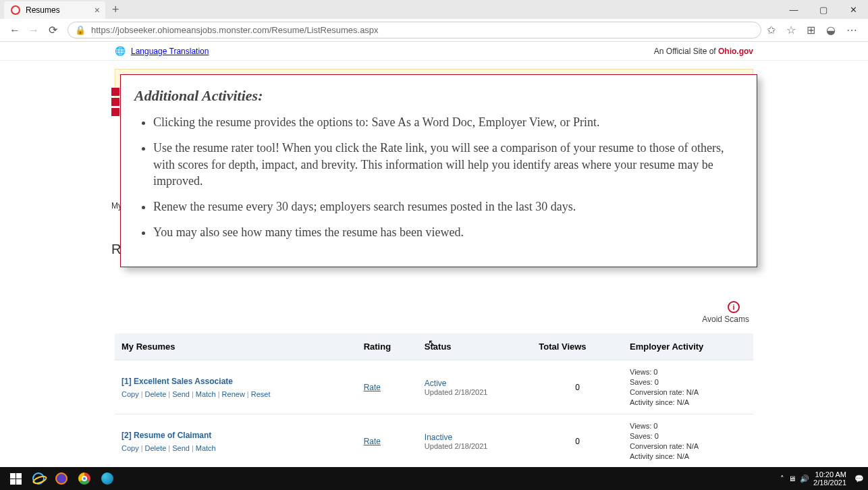 This screenshot has width=868, height=490. I want to click on forward-button: →, so click(34, 30).